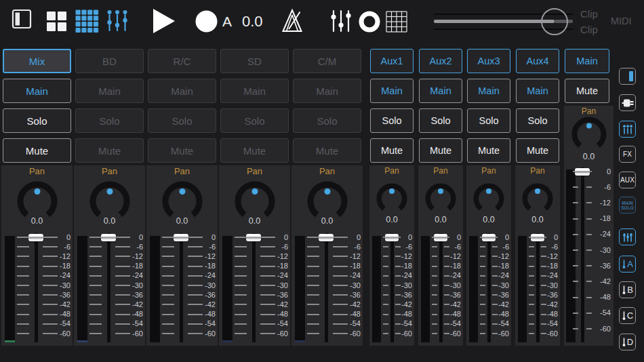 This screenshot has height=362, width=644. What do you see at coordinates (392, 150) in the screenshot?
I see `aux1-mute-button: Mute` at bounding box center [392, 150].